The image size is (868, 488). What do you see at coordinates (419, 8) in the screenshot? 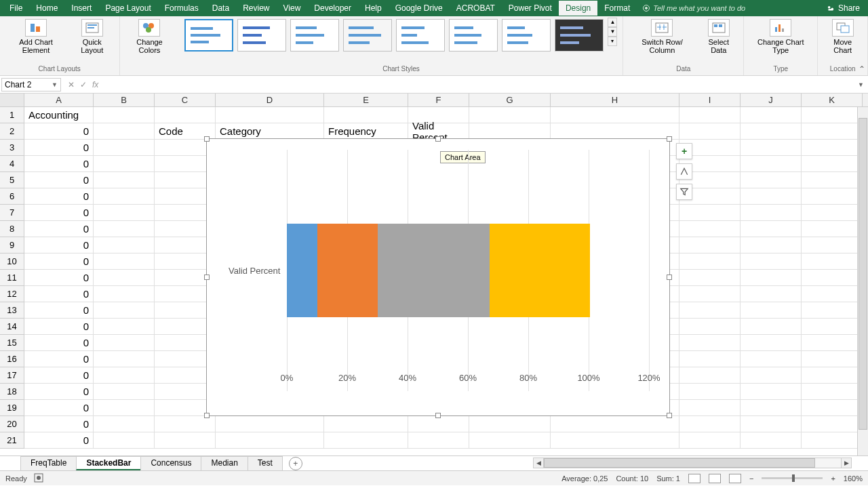
I see `tab-google-drive: Google Drive` at bounding box center [419, 8].